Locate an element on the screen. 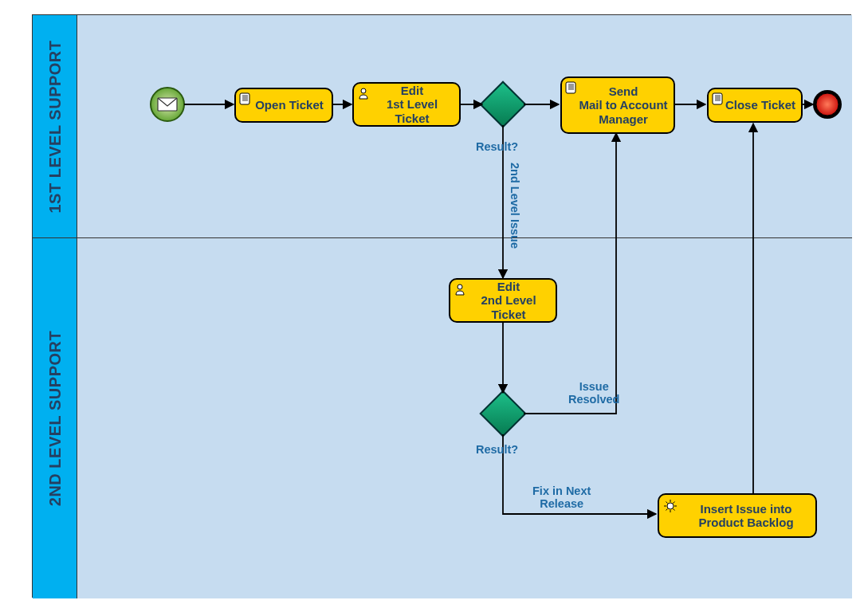  lane-header-2nd: 2ND LEVEL SUPPORT is located at coordinates (55, 418).